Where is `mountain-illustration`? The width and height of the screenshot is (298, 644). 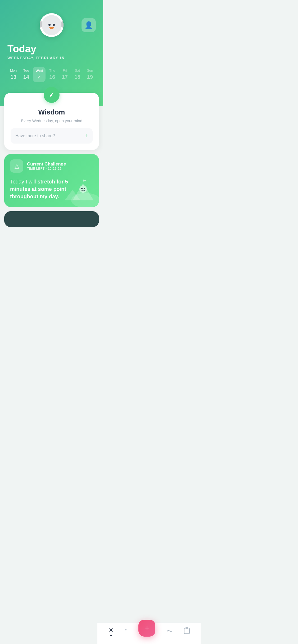
mountain-illustration is located at coordinates (78, 191).